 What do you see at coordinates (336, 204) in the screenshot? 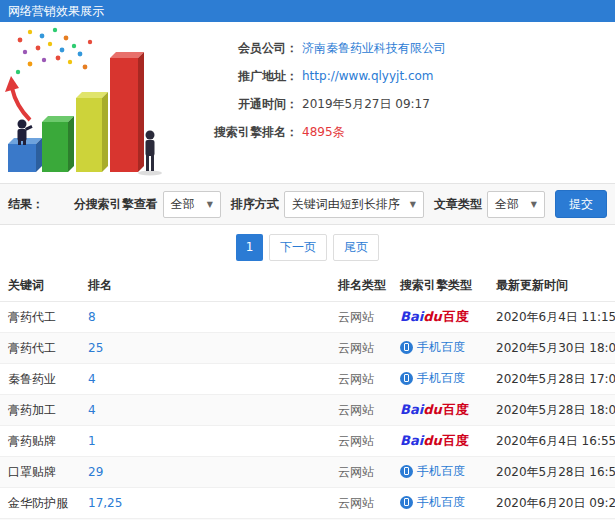
I see `filter-group: 分搜索引擎查看 全部 ▼ 排序方式 关键词由短到长排序 ▼ 文章类型 全部 ▼ …` at bounding box center [336, 204].